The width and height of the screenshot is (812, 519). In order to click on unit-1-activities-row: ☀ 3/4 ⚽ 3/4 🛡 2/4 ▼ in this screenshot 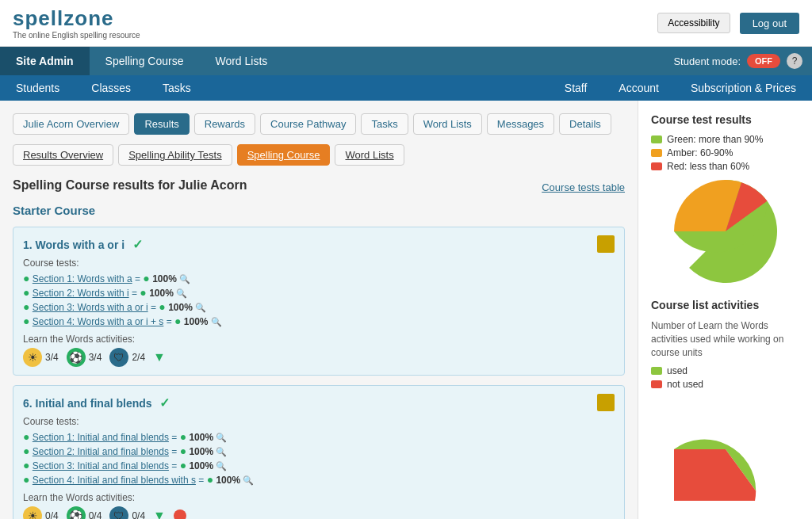, I will do `click(319, 357)`.